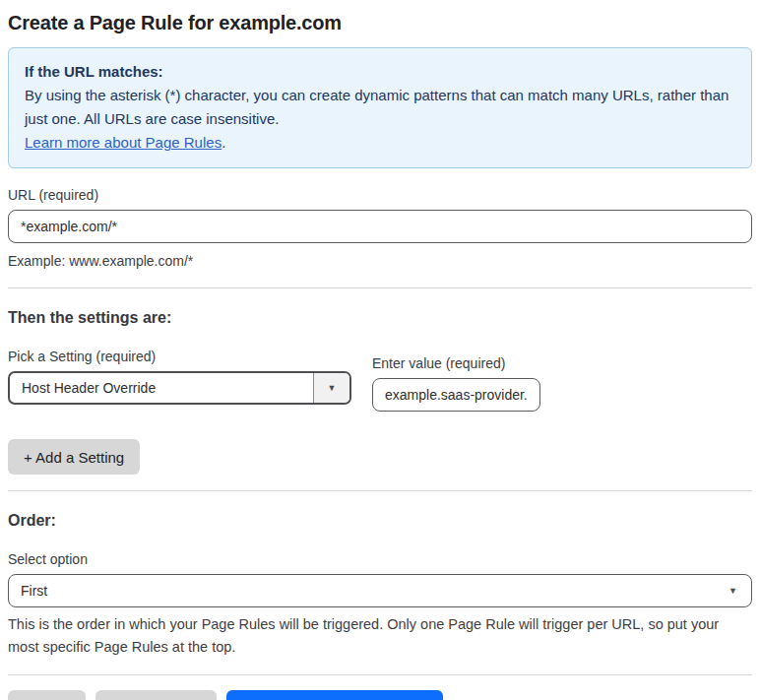  Describe the element at coordinates (223, 142) in the screenshot. I see `link-suffix: .` at that location.